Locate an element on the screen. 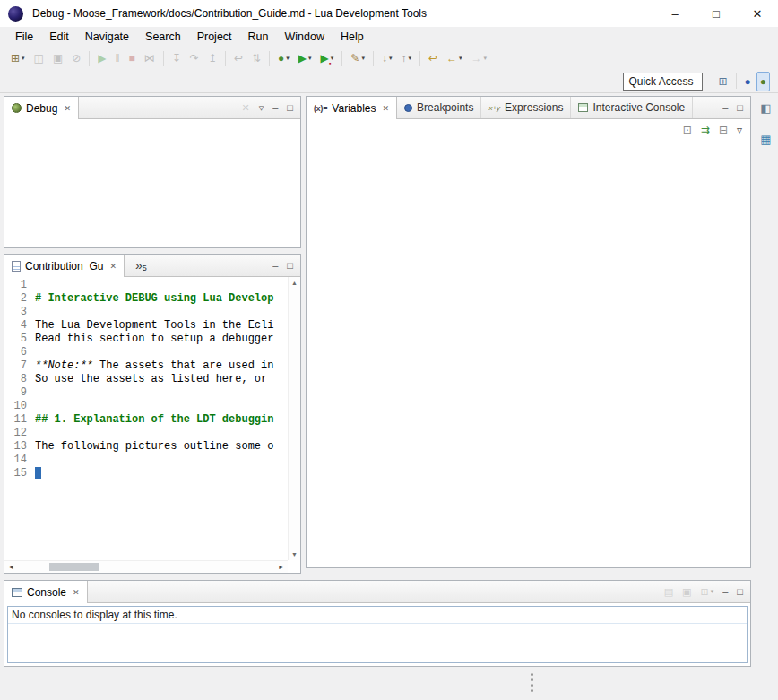  drop-to-frame-icon: ↩ is located at coordinates (238, 58).